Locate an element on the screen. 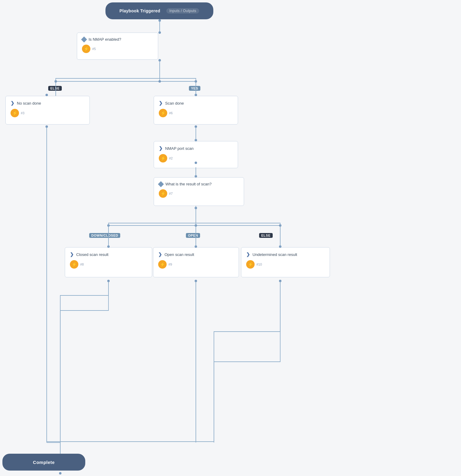 The image size is (461, 476). undetermined-scan-title: ❯ Undetermined scan result is located at coordinates (286, 254).